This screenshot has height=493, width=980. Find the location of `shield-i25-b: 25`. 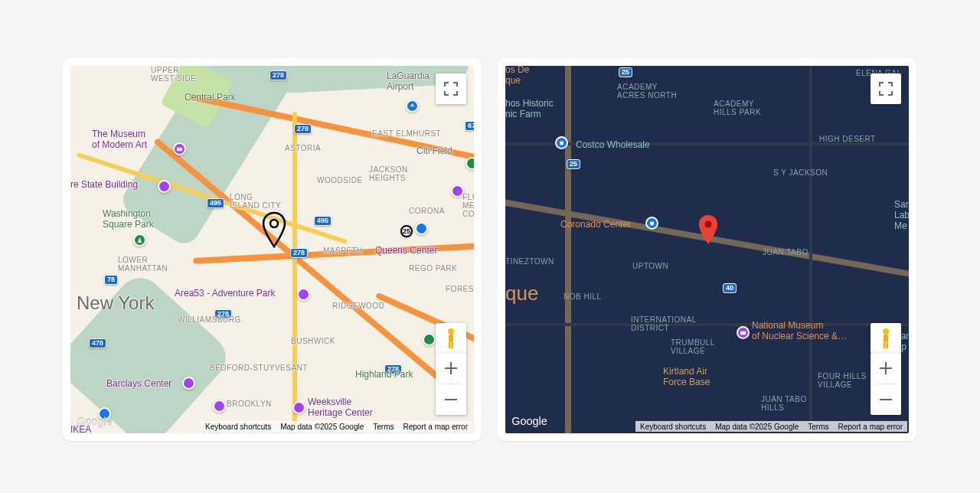

shield-i25-b: 25 is located at coordinates (573, 164).